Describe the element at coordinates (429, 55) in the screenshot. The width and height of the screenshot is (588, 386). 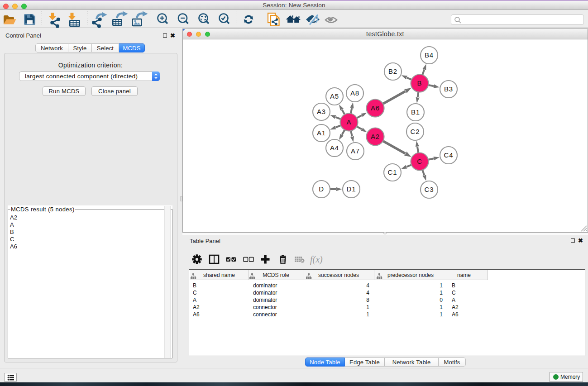
I see `svg-text: B4` at that location.